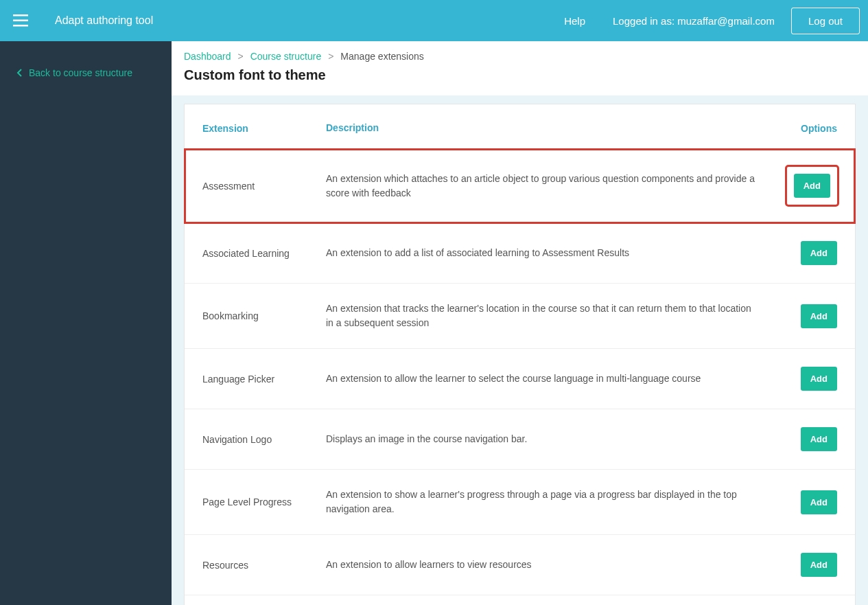 The image size is (868, 605). Describe the element at coordinates (520, 126) in the screenshot. I see `table-header-row: Extension Description Options` at that location.